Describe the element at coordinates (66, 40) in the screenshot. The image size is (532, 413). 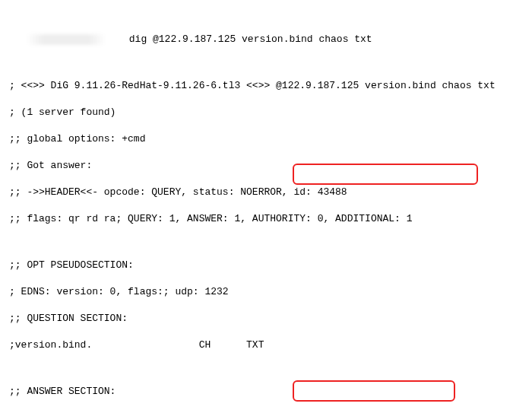
I see `redacted-user-host` at that location.